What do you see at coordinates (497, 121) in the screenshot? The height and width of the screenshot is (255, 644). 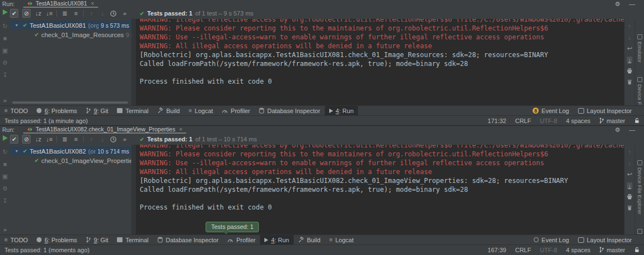 I see `caret-position: 171:32` at bounding box center [497, 121].